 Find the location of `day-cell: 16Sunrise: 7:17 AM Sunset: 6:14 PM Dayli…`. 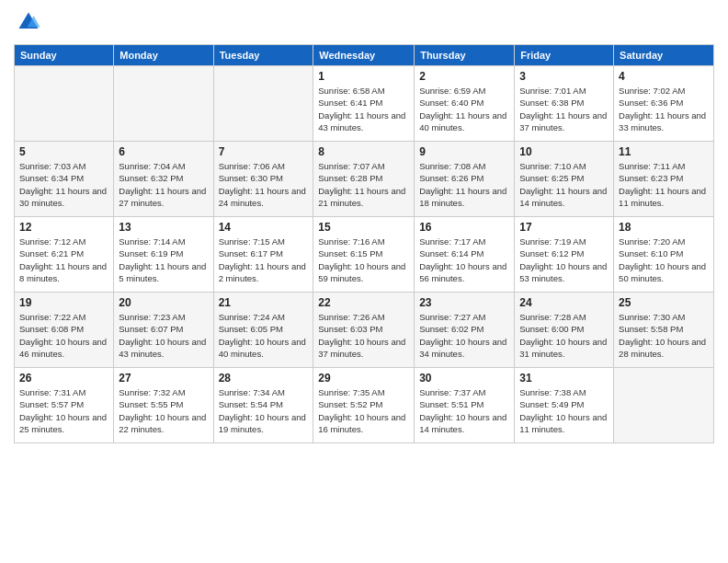

day-cell: 16Sunrise: 7:17 AM Sunset: 6:14 PM Dayli… is located at coordinates (465, 255).